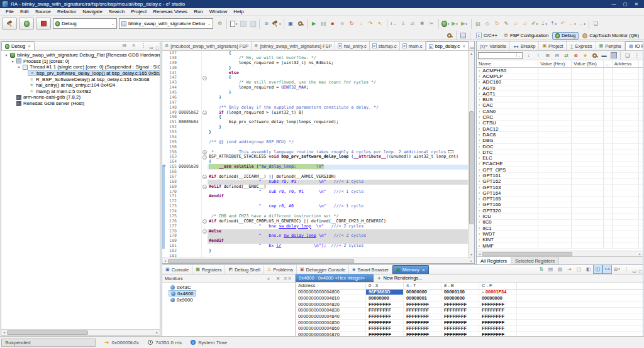 The width and height of the screenshot is (644, 348). I want to click on scroll-right-icon: ▸, so click(472, 261).